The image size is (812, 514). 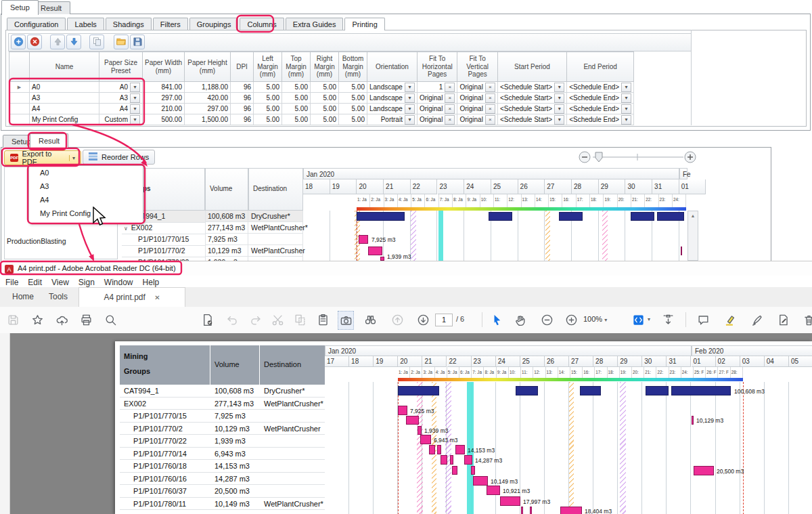 What do you see at coordinates (207, 320) in the screenshot?
I see `request-sign-button` at bounding box center [207, 320].